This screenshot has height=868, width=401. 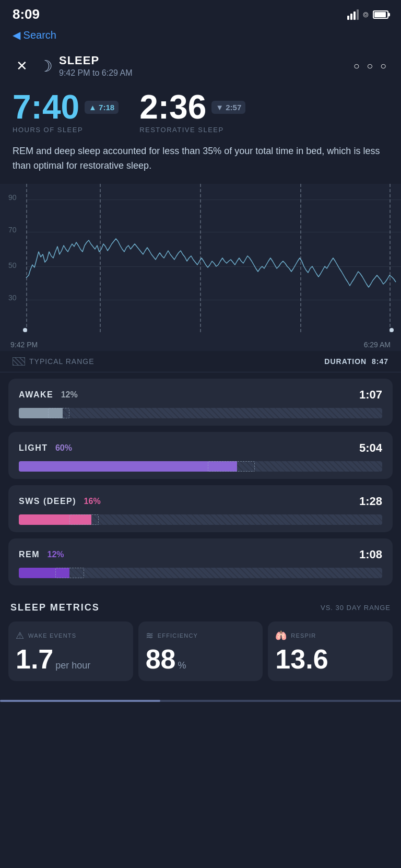 I want to click on chart-start-dot, so click(x=25, y=330).